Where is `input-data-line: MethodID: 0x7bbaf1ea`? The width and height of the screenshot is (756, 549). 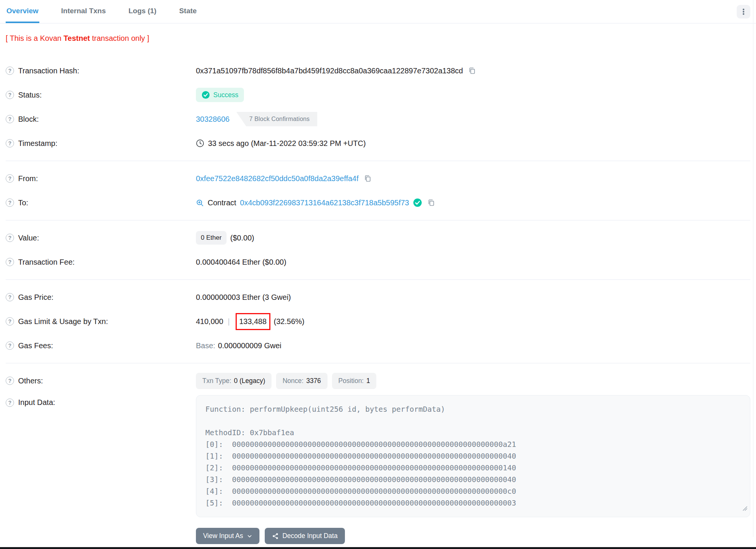
input-data-line: MethodID: 0x7bbaf1ea is located at coordinates (473, 433).